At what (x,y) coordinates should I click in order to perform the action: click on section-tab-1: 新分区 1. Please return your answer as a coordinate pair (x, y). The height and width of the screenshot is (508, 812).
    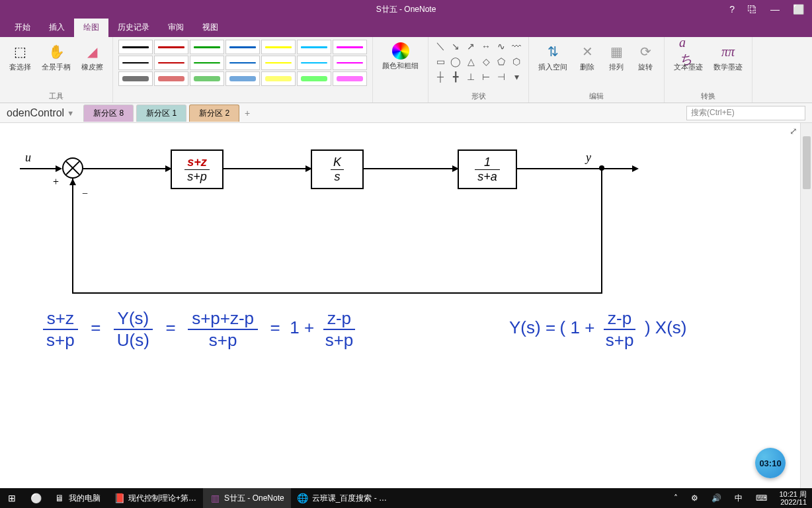
    Looking at the image, I should click on (161, 113).